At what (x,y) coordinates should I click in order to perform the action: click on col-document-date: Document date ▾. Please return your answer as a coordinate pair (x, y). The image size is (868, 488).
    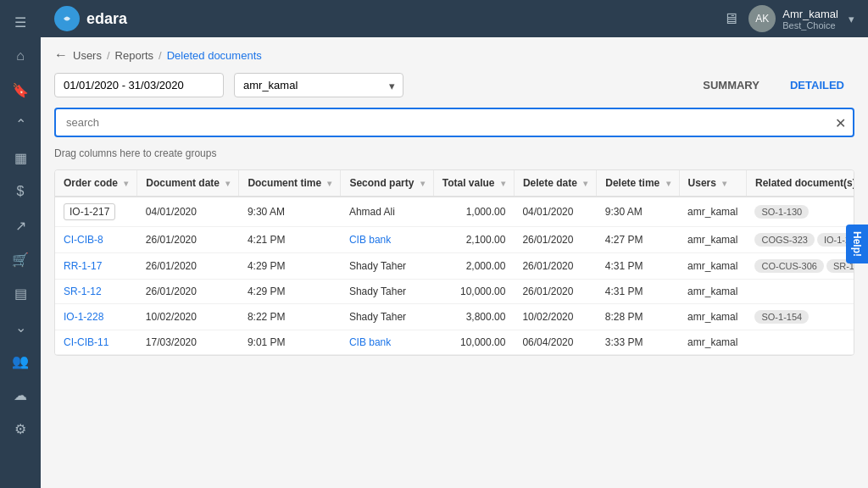
    Looking at the image, I should click on (188, 183).